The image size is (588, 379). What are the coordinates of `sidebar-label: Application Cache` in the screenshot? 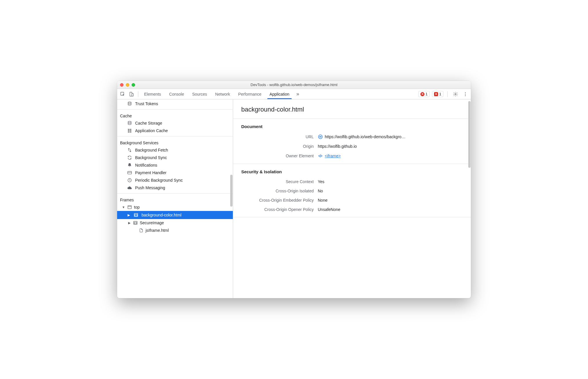 It's located at (151, 131).